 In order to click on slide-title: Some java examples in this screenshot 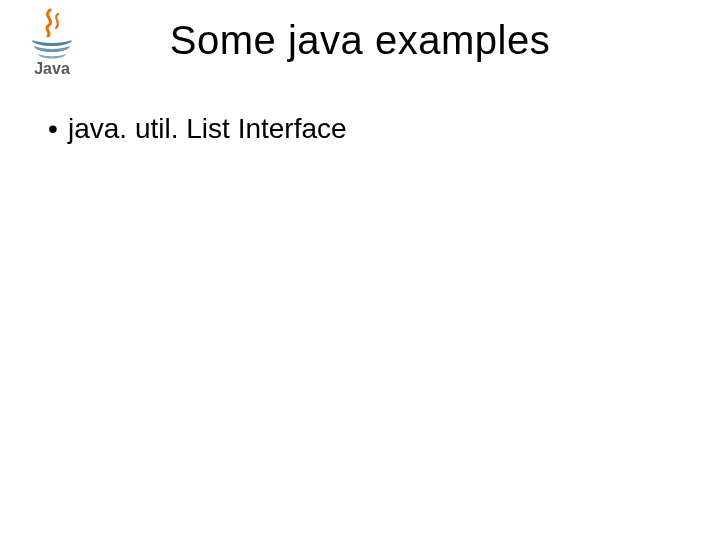, I will do `click(360, 40)`.